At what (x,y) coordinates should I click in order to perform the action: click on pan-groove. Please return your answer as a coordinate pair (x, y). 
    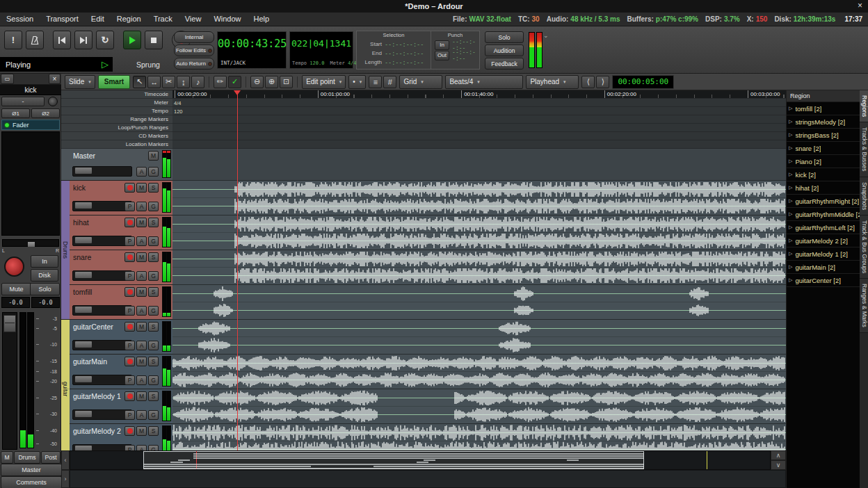
    Looking at the image, I should click on (31, 243).